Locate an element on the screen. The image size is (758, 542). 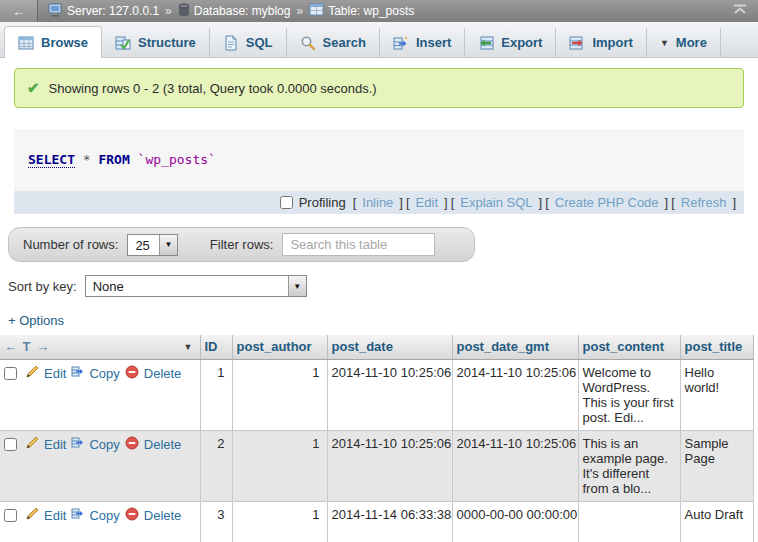
cell-id: 2 is located at coordinates (216, 466).